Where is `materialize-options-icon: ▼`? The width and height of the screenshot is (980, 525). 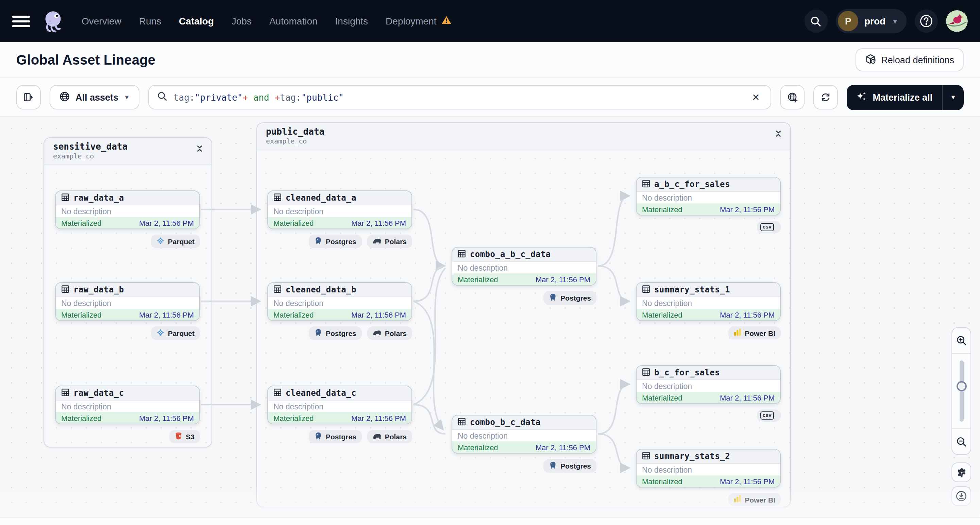
materialize-options-icon: ▼ is located at coordinates (953, 97).